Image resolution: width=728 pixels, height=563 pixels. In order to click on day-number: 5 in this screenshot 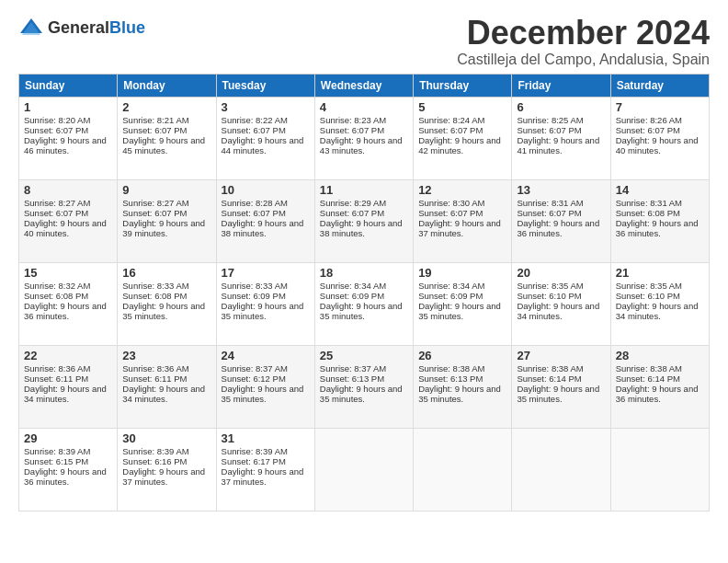, I will do `click(462, 107)`.